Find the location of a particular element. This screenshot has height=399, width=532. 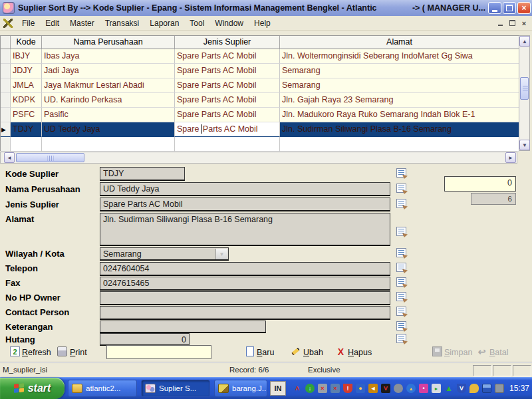

batal-button-disabled: Batal is located at coordinates (499, 352).